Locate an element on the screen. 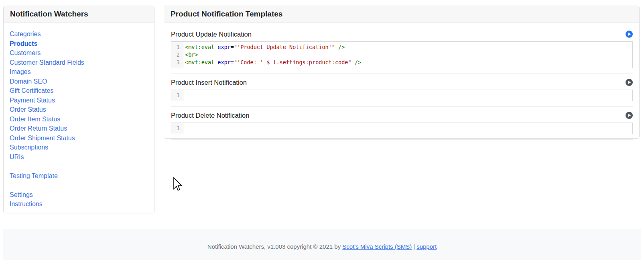 This screenshot has width=644, height=260. sidebar-item-settings: Settings is located at coordinates (79, 195).